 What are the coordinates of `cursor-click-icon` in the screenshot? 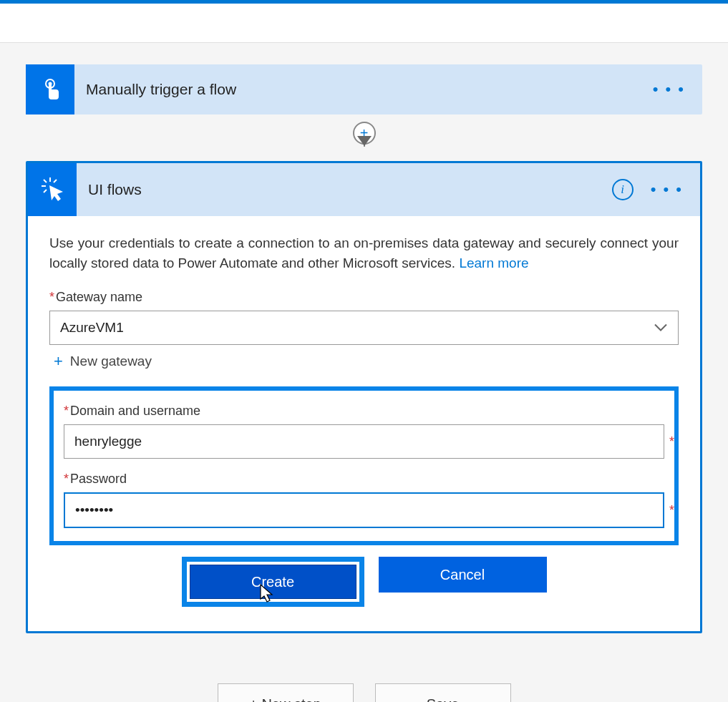 It's located at (52, 190).